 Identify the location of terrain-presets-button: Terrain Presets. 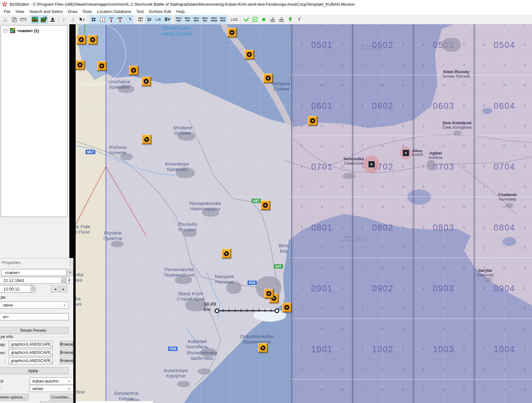
(34, 330).